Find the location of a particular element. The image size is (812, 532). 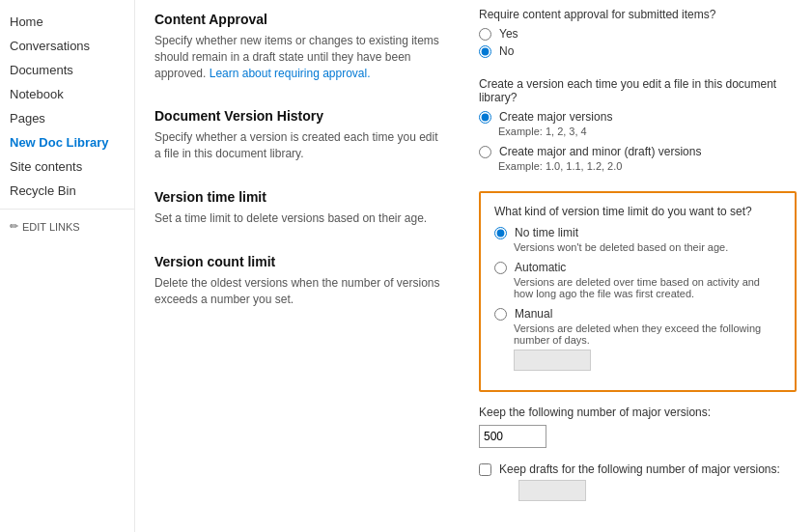

sidebar-item-conversations: Conversations is located at coordinates (68, 46).